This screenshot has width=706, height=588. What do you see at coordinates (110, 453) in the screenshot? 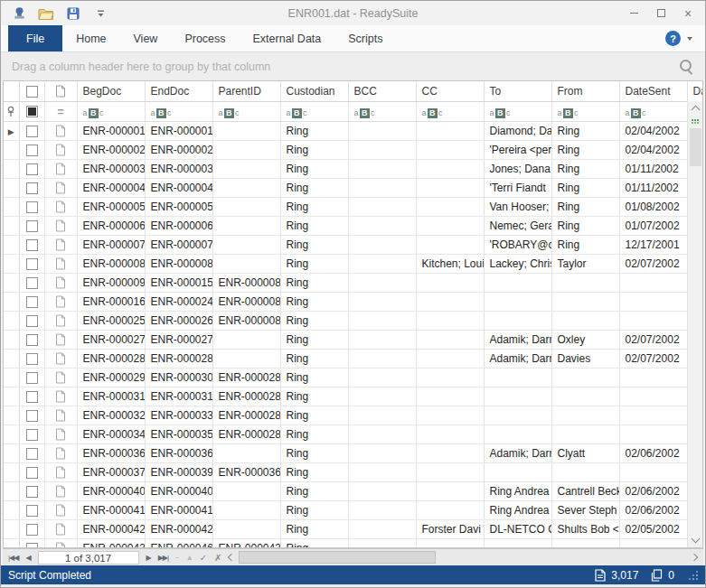
I see `grid-cell: ENR-000036` at bounding box center [110, 453].